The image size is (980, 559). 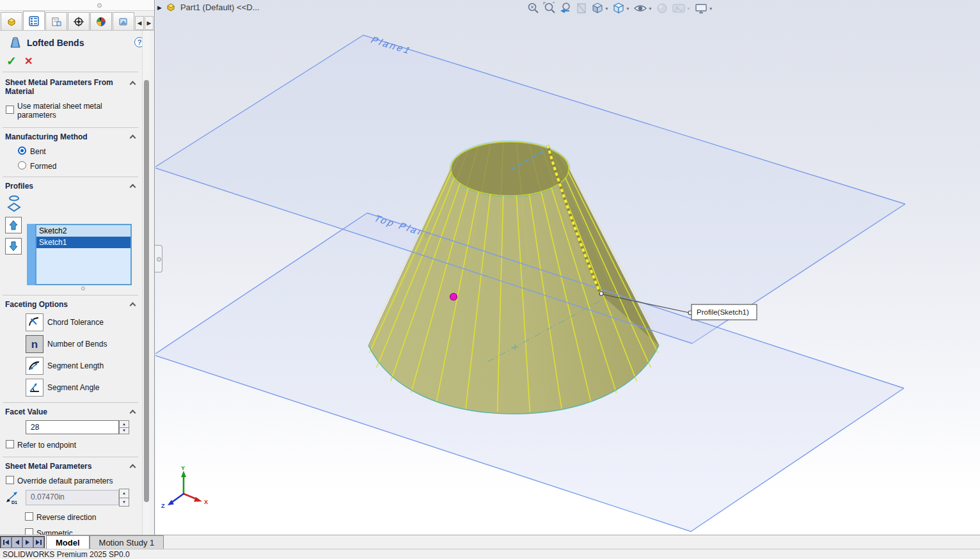 What do you see at coordinates (13, 225) in the screenshot?
I see `move-up-button` at bounding box center [13, 225].